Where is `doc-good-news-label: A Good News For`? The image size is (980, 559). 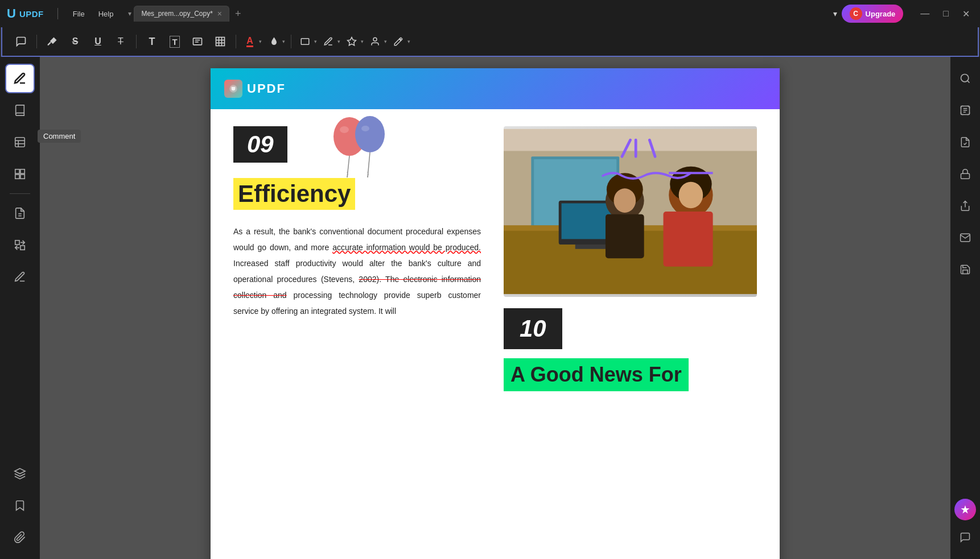
doc-good-news-label: A Good News For is located at coordinates (596, 375).